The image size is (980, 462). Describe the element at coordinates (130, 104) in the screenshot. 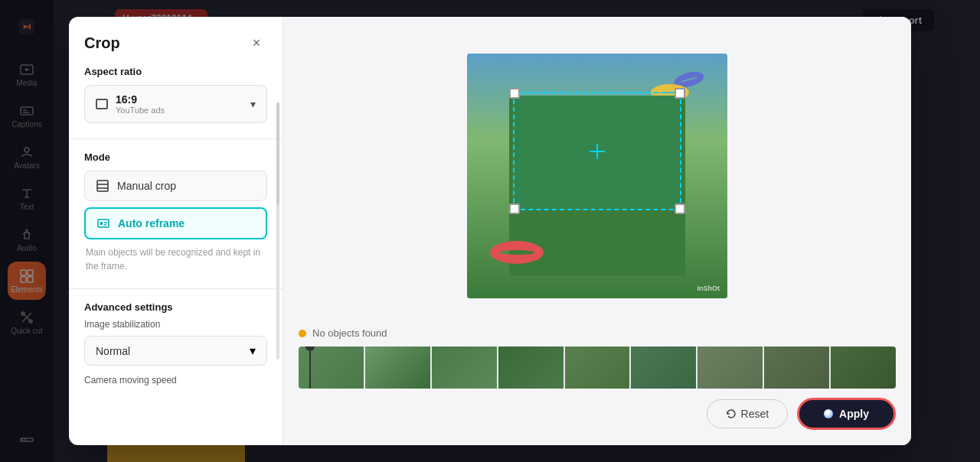

I see `aspect-ratio-left: 16:9 YouTube ads` at that location.